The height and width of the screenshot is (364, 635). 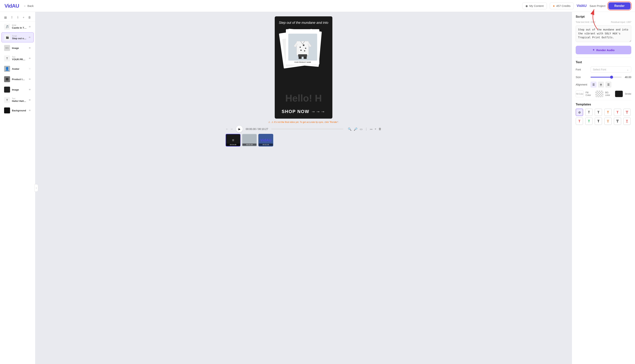 What do you see at coordinates (534, 6) in the screenshot?
I see `my-content-button: ◉ My Content` at bounding box center [534, 6].